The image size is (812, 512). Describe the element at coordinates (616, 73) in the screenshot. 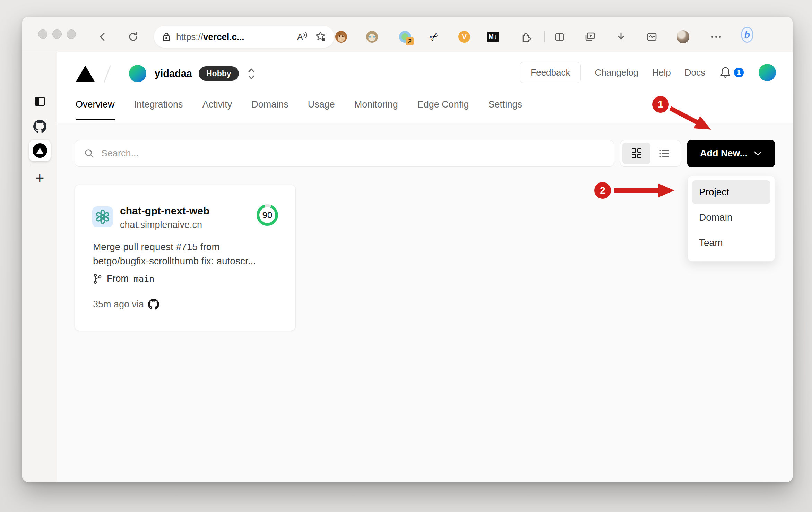

I see `changelog-link: Changelog` at that location.